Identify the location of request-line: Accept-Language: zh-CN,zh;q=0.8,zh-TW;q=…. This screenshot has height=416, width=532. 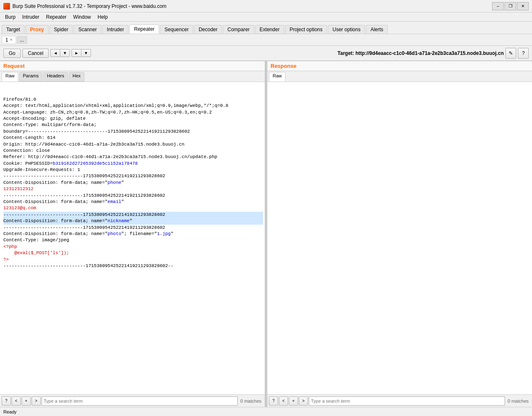
(133, 112).